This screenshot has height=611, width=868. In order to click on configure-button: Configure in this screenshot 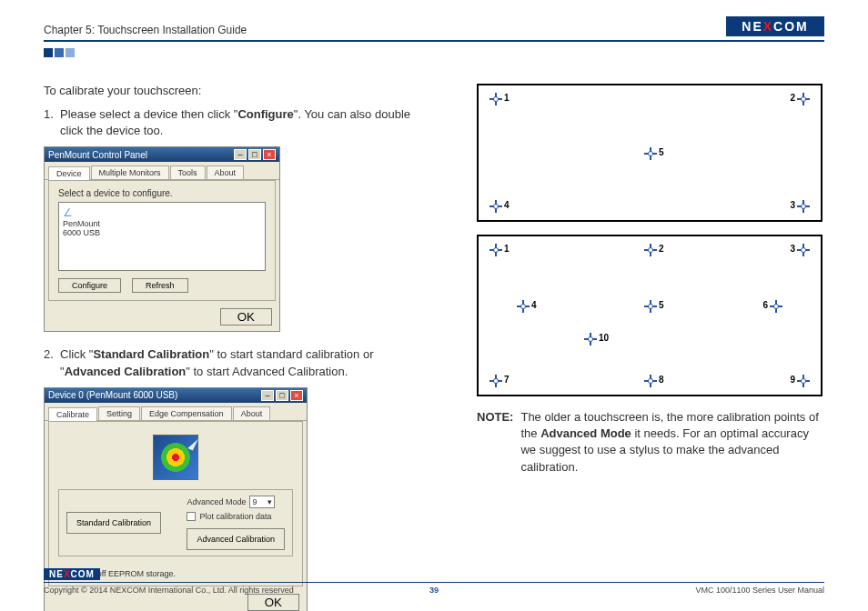, I will do `click(89, 285)`.